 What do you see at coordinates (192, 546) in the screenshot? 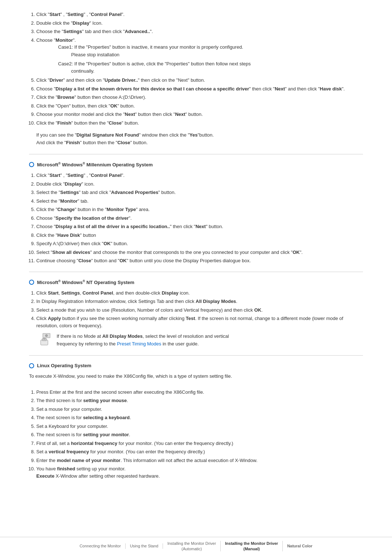
I see `footer-item-auto: Installing the Monitor Driver(Automatic)` at bounding box center [192, 546].